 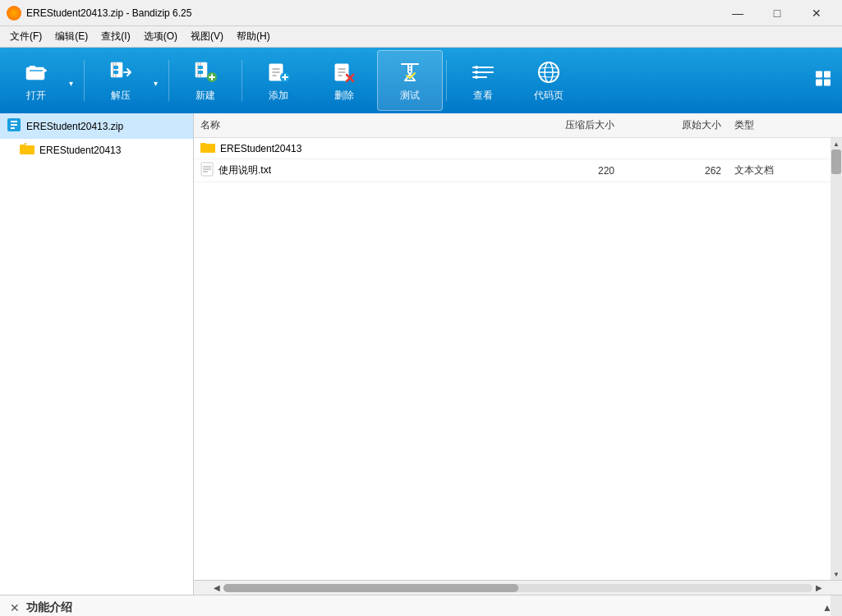 I want to click on hscroll-right-btn: ▶, so click(x=819, y=588).